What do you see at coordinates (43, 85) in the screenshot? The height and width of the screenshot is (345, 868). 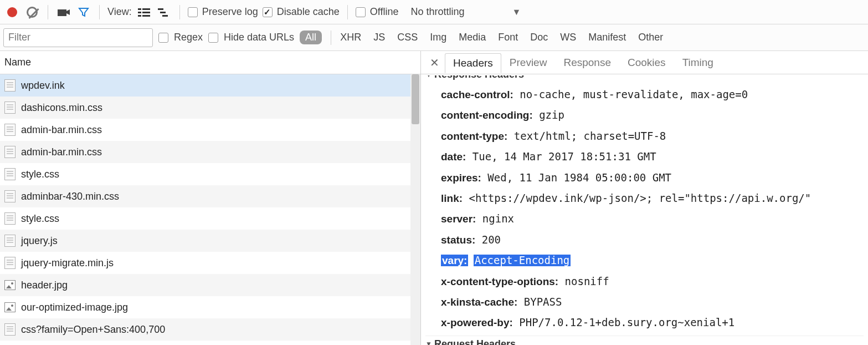 I see `request-name: wpdev.ink` at bounding box center [43, 85].